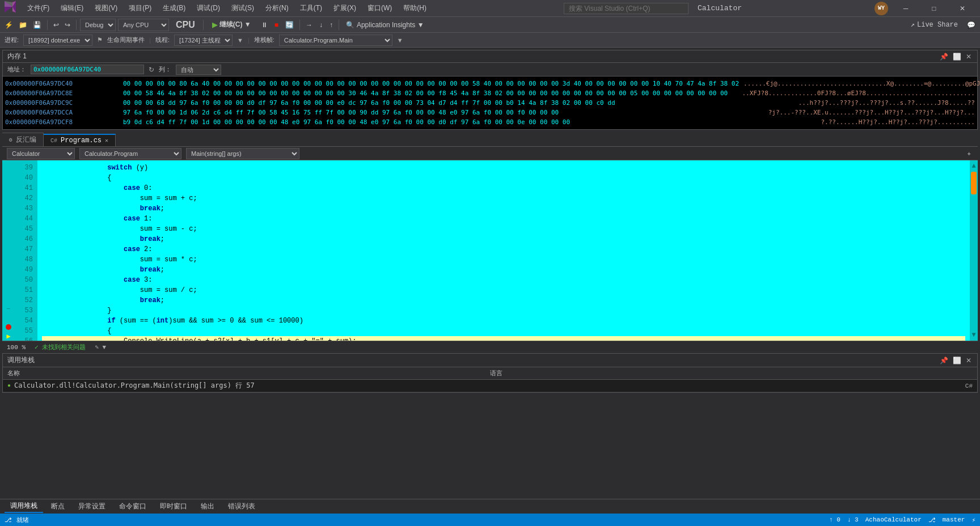 Image resolution: width=980 pixels, height=526 pixels. I want to click on tab-immediate: 即时窗口, so click(174, 507).